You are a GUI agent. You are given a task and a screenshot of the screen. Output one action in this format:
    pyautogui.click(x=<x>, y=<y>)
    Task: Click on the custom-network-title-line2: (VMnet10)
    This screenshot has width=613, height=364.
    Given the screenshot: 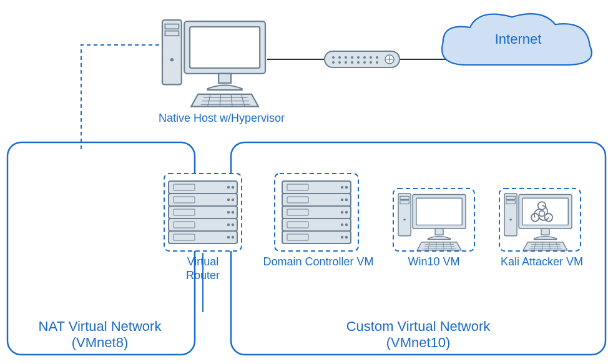 What is the action you would take?
    pyautogui.click(x=418, y=342)
    